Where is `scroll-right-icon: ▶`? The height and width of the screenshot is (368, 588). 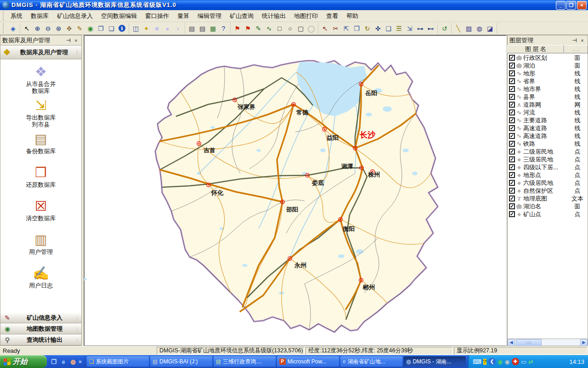 scroll-right-icon: ▶ is located at coordinates (584, 342).